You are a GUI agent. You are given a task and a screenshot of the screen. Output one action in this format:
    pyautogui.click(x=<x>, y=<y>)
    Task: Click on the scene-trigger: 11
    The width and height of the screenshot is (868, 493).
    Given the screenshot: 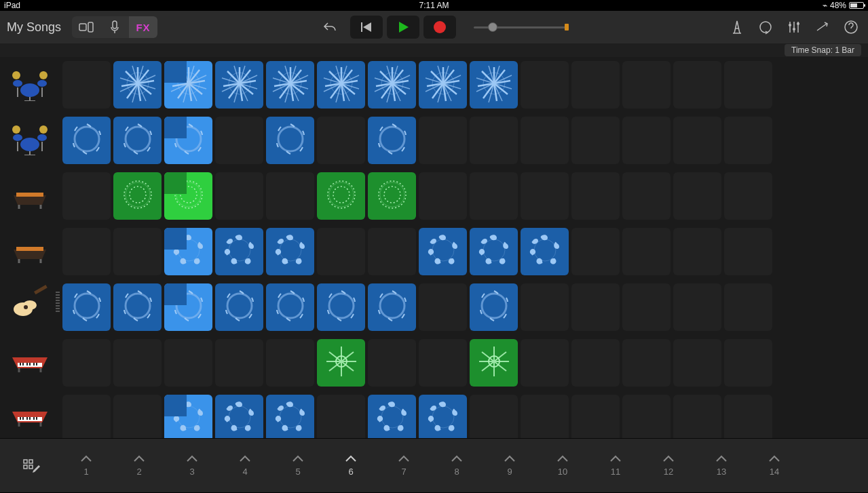 What is the action you would take?
    pyautogui.click(x=616, y=465)
    